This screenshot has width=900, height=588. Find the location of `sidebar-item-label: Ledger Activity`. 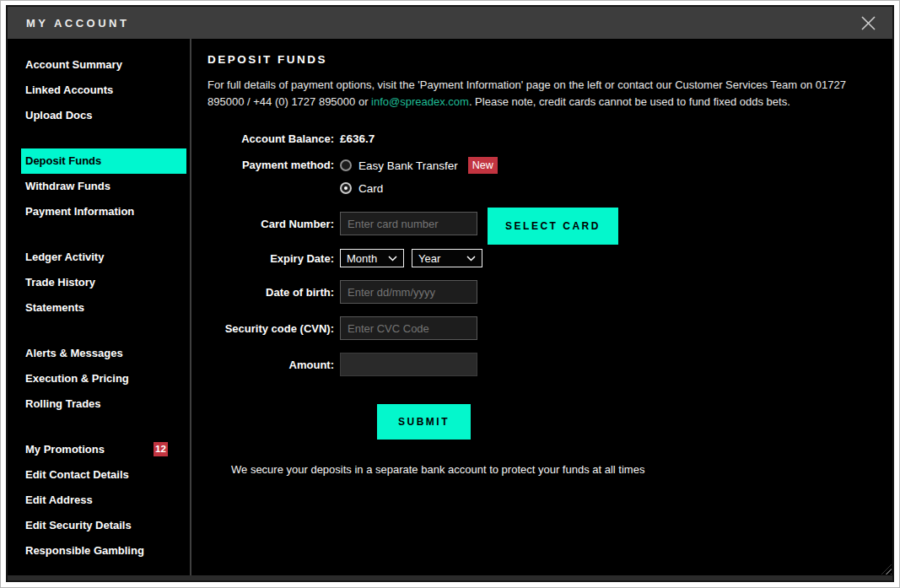

sidebar-item-label: Ledger Activity is located at coordinates (64, 256).